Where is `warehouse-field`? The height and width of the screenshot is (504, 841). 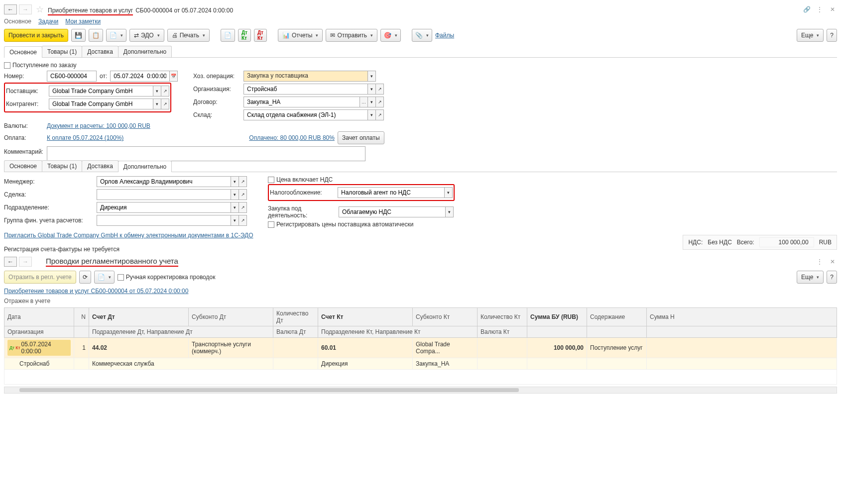
warehouse-field is located at coordinates (306, 115).